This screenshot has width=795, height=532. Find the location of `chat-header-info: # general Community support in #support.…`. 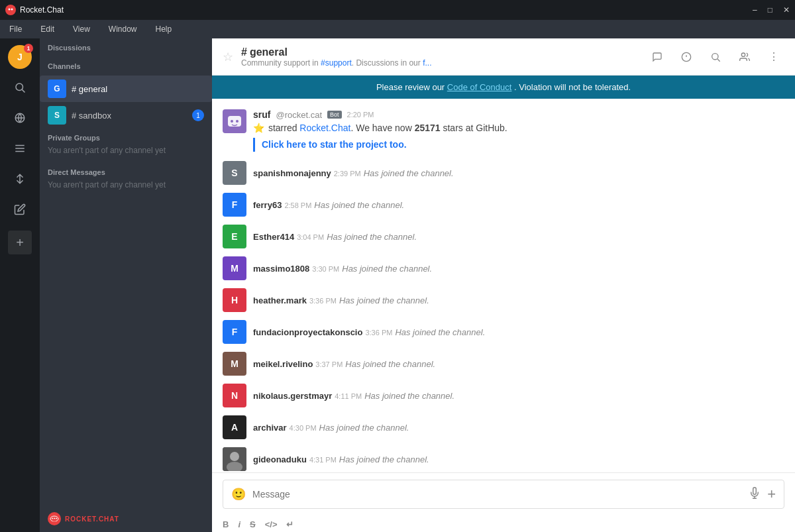

chat-header-info: # general Community support in #support.… is located at coordinates (440, 57).